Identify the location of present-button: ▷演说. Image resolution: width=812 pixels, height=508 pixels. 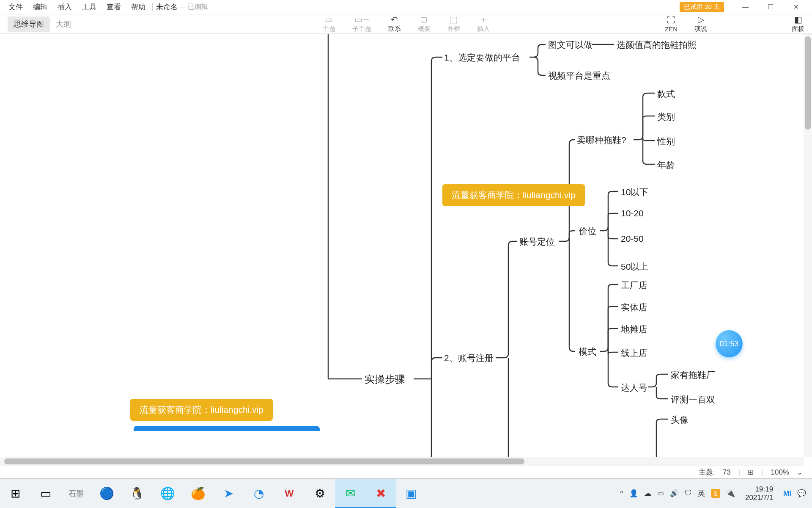
(701, 24).